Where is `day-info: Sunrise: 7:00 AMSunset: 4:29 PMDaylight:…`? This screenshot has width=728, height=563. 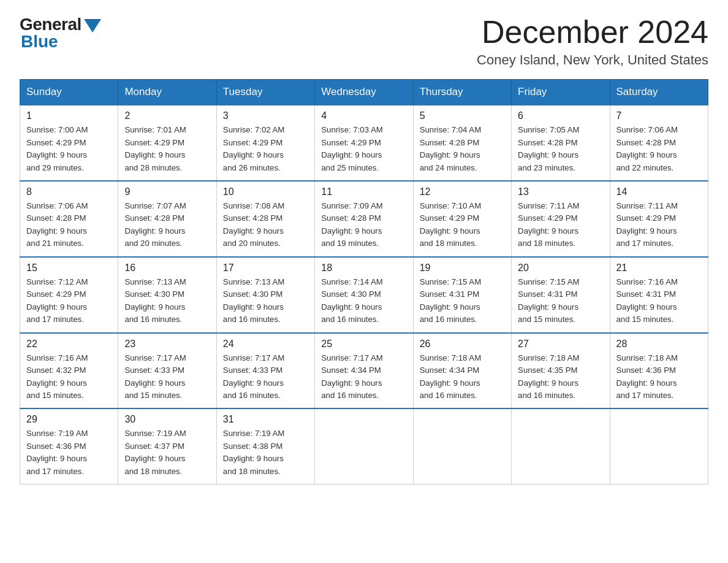
day-info: Sunrise: 7:00 AMSunset: 4:29 PMDaylight:… is located at coordinates (69, 149).